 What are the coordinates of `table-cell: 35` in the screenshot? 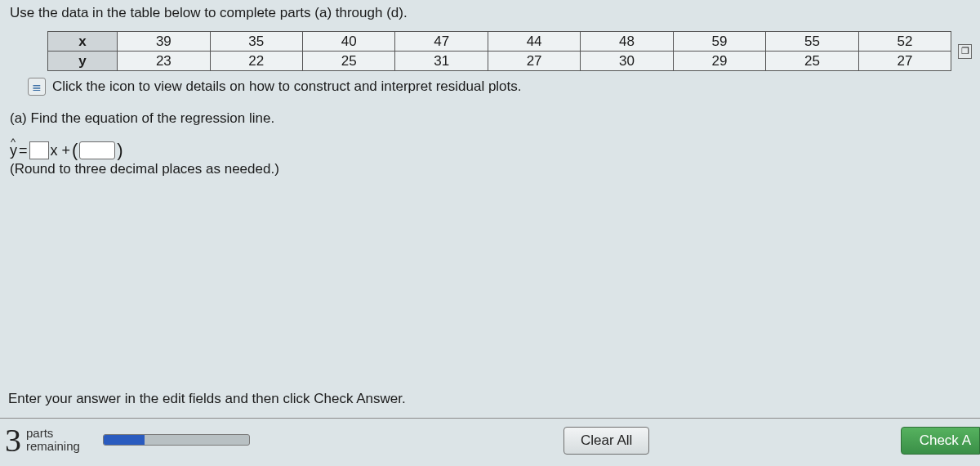 It's located at (256, 42).